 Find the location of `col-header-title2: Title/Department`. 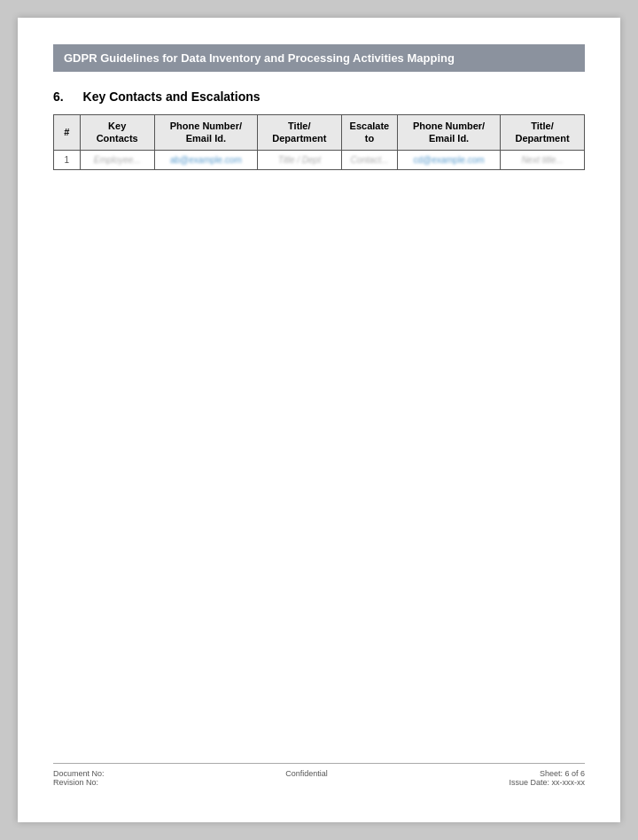

col-header-title2: Title/Department is located at coordinates (542, 133).